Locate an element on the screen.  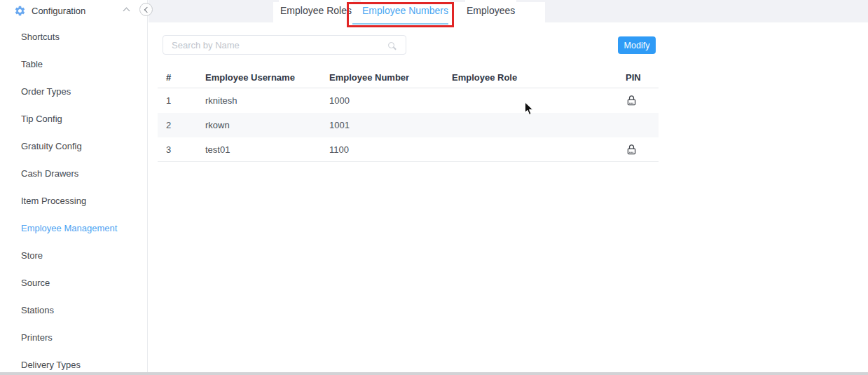
tab-label: Employee Roles is located at coordinates (316, 11).